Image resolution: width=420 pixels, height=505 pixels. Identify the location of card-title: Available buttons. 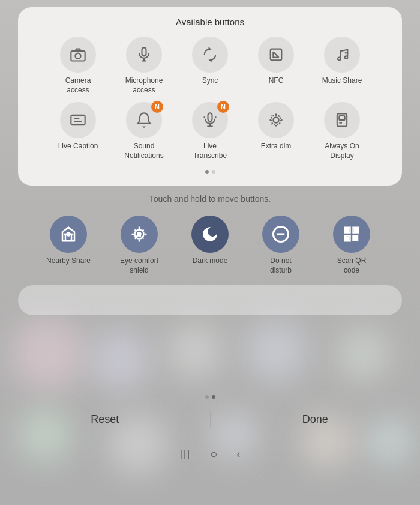
(210, 22).